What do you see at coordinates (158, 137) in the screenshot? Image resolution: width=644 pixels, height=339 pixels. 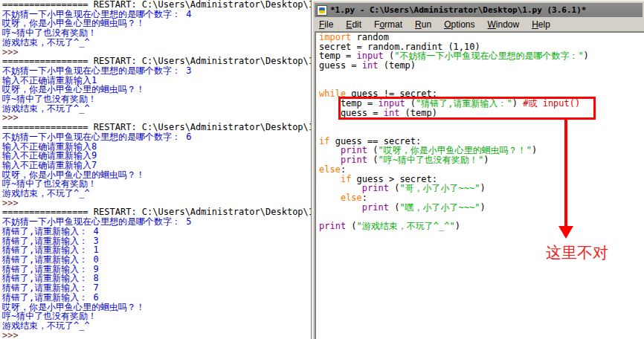 I see `shell-line: 不妨猜一下小甲鱼现在心里想的是哪个数字： 6` at bounding box center [158, 137].